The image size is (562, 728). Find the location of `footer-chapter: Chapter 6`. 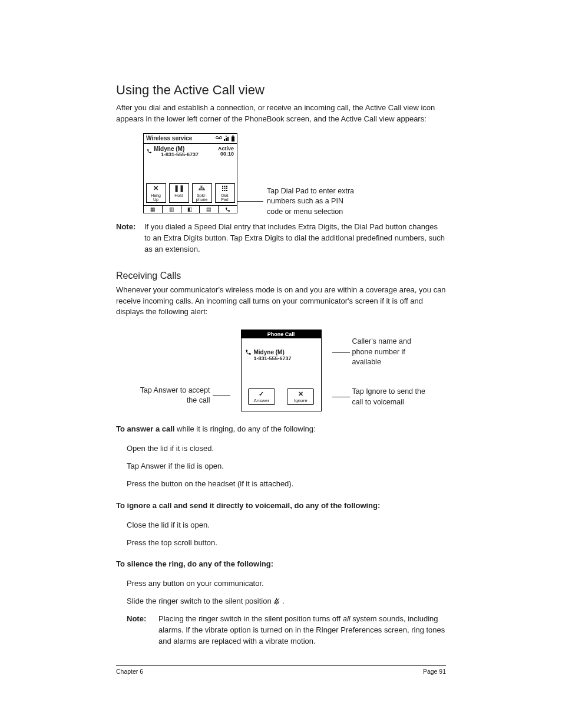

footer-chapter: Chapter 6 is located at coordinates (130, 671).